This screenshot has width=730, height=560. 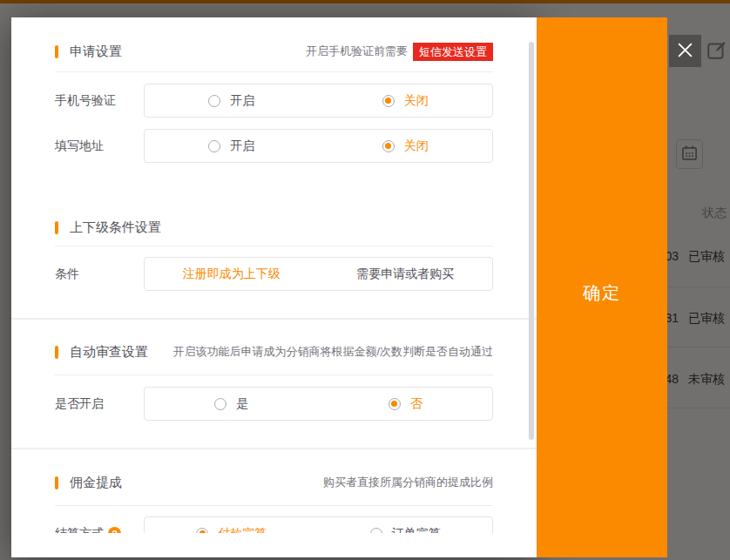 What do you see at coordinates (99, 524) in the screenshot?
I see `row-label: 结算方式 ?` at bounding box center [99, 524].